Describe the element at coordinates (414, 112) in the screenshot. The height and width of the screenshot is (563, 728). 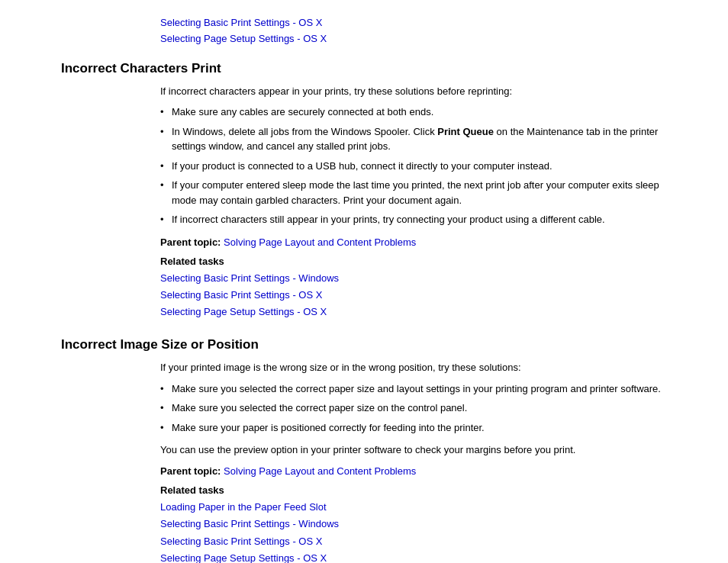
I see `bullet-item: Make sure any cables are securely connec…` at that location.